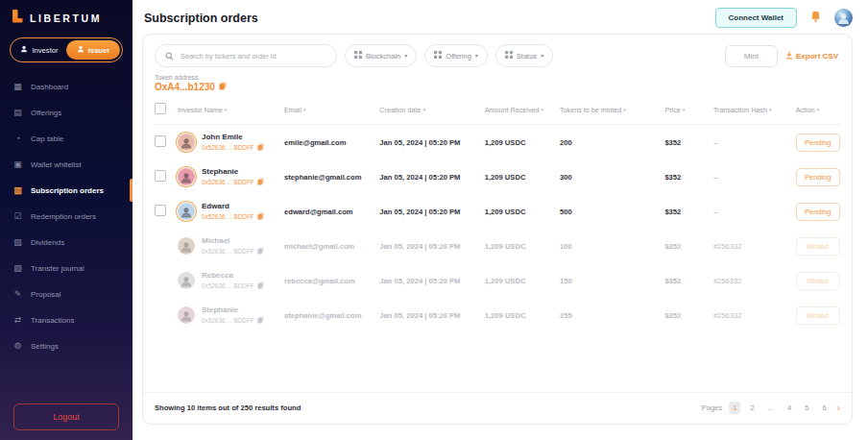  Describe the element at coordinates (497, 77) in the screenshot. I see `token-address-label: Token address` at that location.